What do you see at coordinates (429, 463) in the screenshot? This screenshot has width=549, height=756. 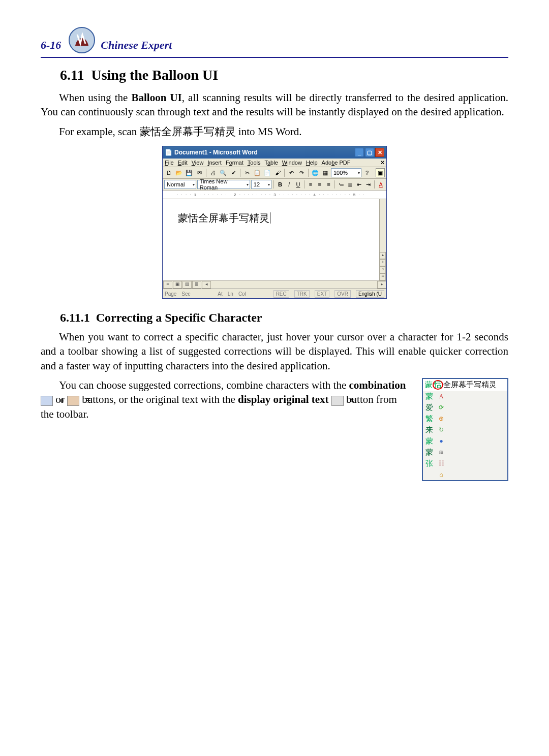 I see `candidate-char: 张` at bounding box center [429, 463].